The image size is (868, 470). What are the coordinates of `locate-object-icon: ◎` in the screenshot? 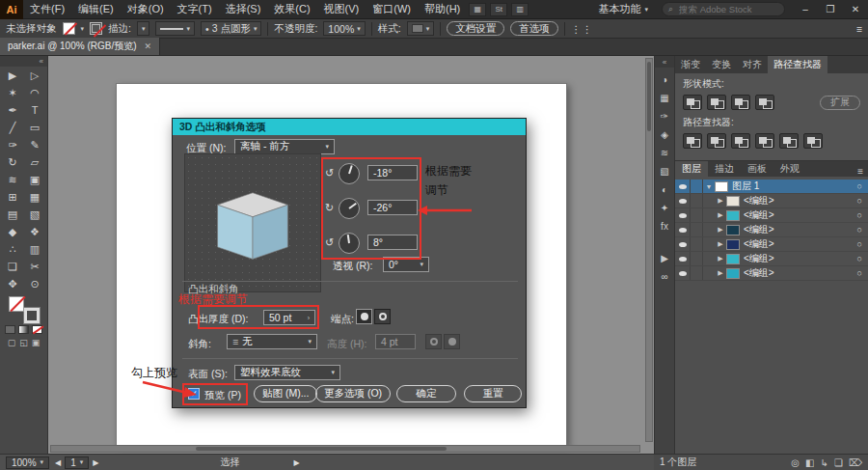 It's located at (795, 463).